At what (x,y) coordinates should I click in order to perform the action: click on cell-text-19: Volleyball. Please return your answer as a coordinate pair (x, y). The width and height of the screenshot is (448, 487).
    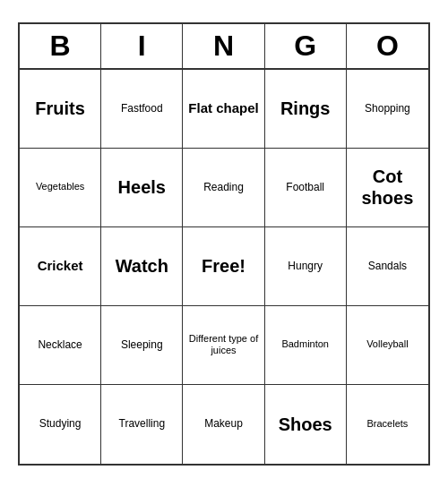
    Looking at the image, I should click on (387, 344).